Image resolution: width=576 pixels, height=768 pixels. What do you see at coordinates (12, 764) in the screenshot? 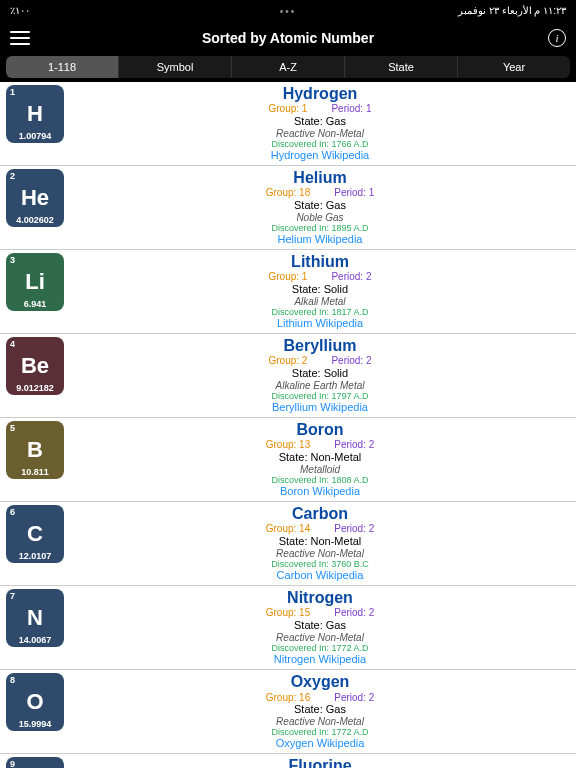
I see `atomic-number: 9` at bounding box center [12, 764].